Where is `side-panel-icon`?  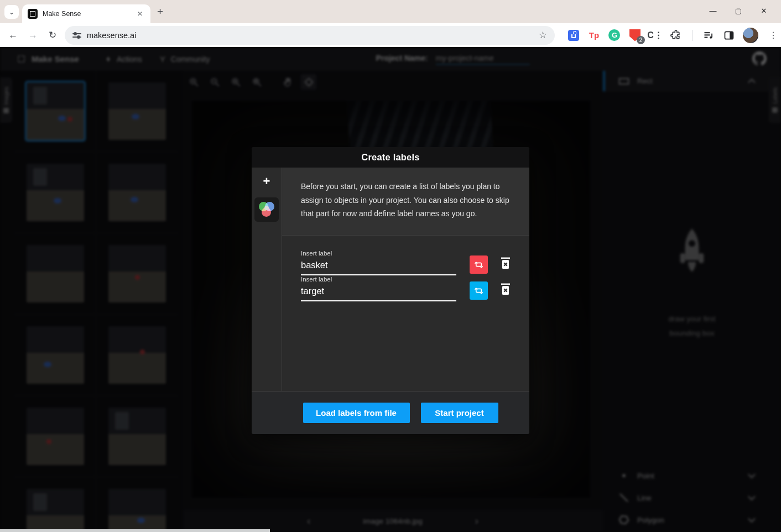
side-panel-icon is located at coordinates (729, 35).